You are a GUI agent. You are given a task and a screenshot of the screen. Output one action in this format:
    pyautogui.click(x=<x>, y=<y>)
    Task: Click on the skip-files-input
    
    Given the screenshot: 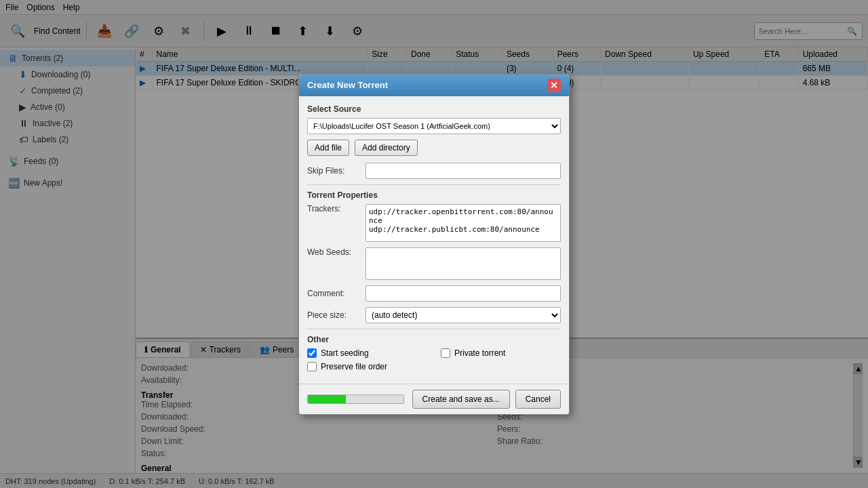 What is the action you would take?
    pyautogui.click(x=463, y=171)
    